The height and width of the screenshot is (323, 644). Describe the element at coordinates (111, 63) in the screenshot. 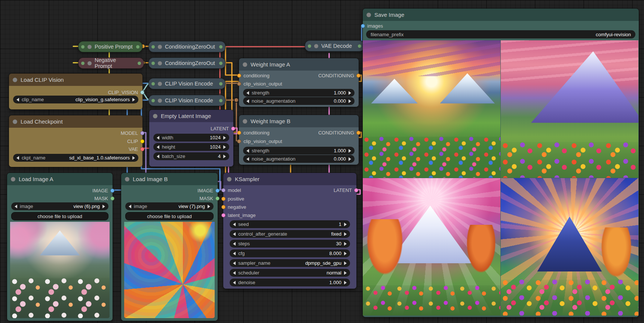

I see `node-negative-prompt: Negative Prompt` at that location.